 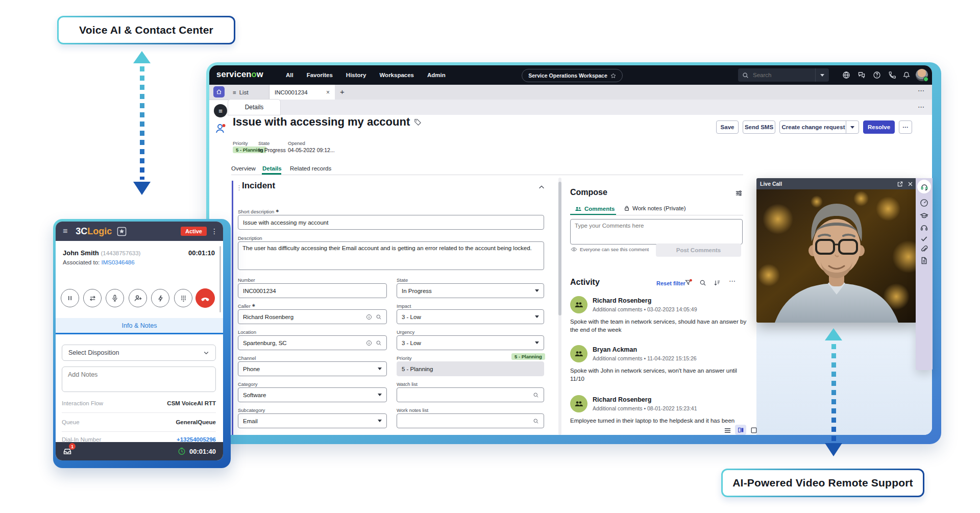 I want to click on location-field, so click(x=312, y=343).